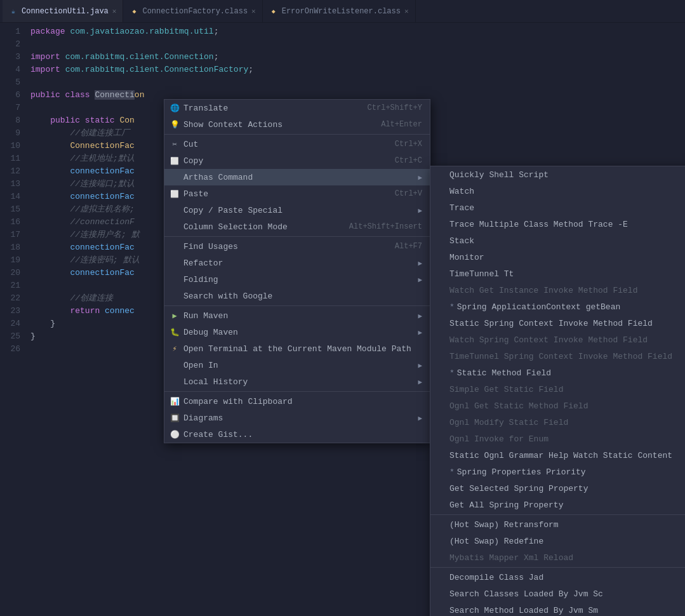 Image resolution: width=685 pixels, height=616 pixels. I want to click on get-all-spring-label: Get All Spring Property, so click(568, 506).